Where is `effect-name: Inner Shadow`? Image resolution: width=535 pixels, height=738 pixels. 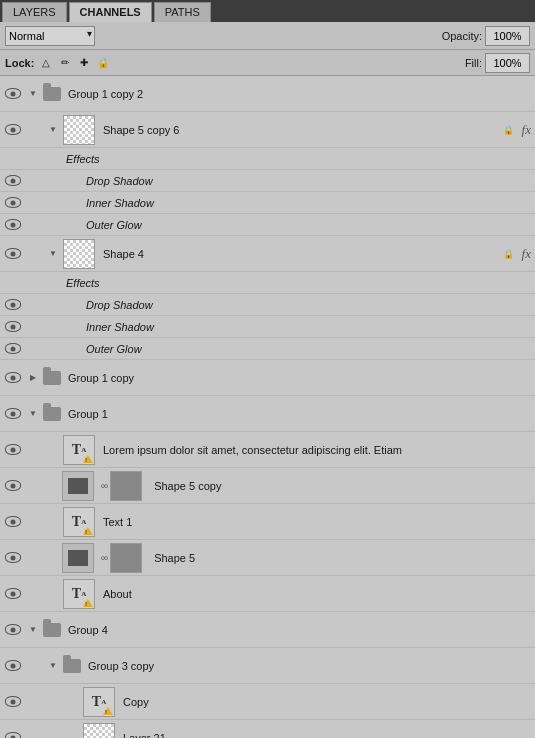 effect-name: Inner Shadow is located at coordinates (120, 327).